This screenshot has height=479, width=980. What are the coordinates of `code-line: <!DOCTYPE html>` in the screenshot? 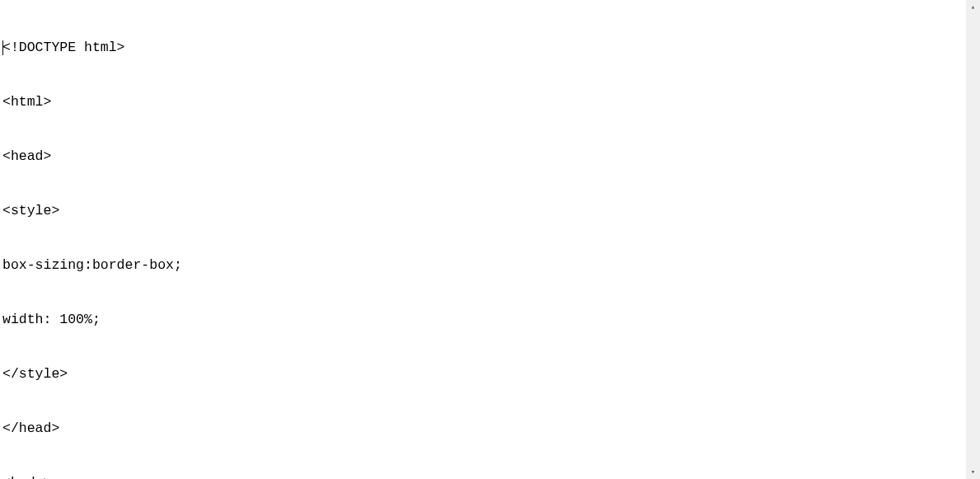 It's located at (485, 48).